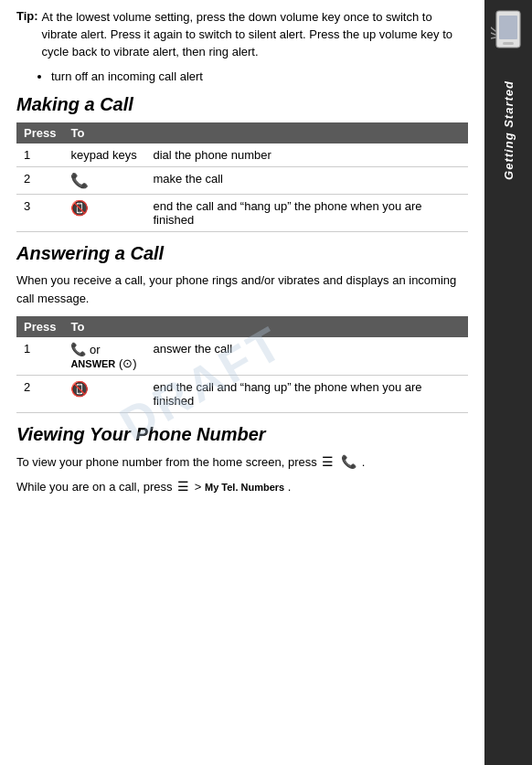 Image resolution: width=532 pixels, height=765 pixels. What do you see at coordinates (245, 487) in the screenshot?
I see `my-tel-numbers-label: My Tel. Numbers` at bounding box center [245, 487].